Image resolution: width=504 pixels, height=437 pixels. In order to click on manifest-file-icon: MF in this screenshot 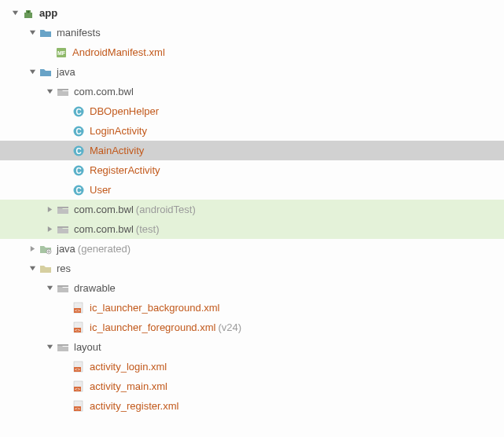, I will do `click(61, 53)`.